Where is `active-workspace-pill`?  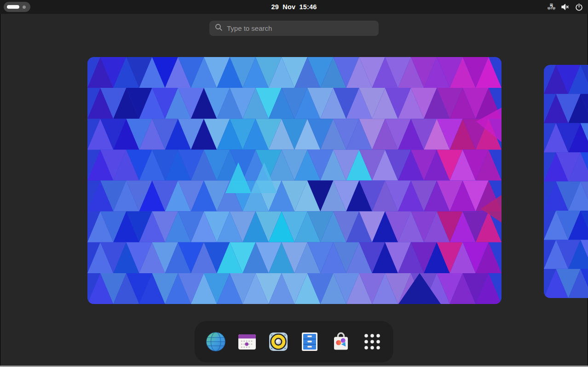
active-workspace-pill is located at coordinates (13, 7).